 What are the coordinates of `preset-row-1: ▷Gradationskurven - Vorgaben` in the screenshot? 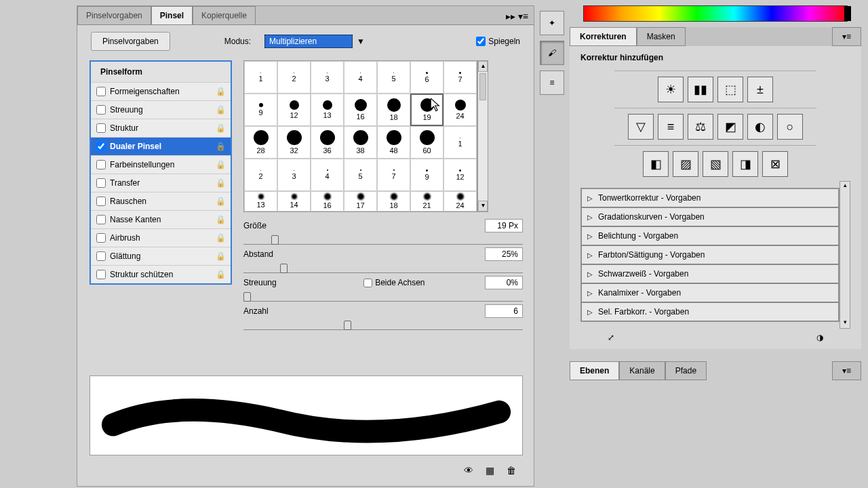 It's located at (710, 217).